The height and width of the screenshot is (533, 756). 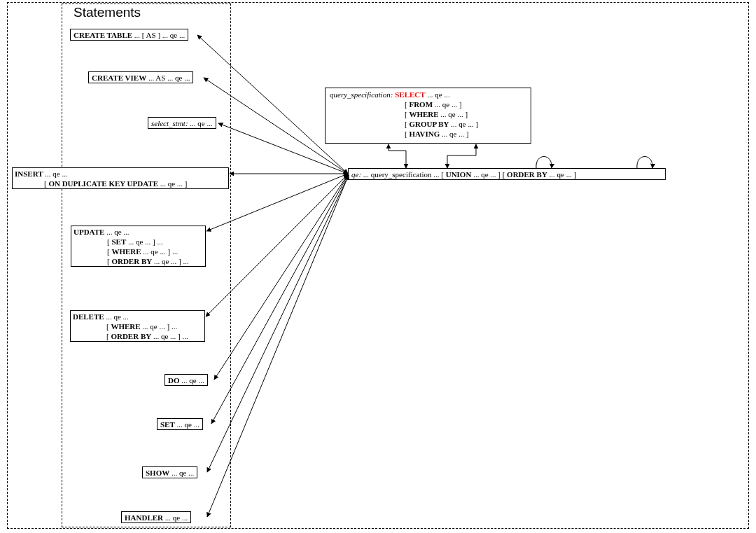 I want to click on text-show-suffix: ... qe ..., so click(x=182, y=473).